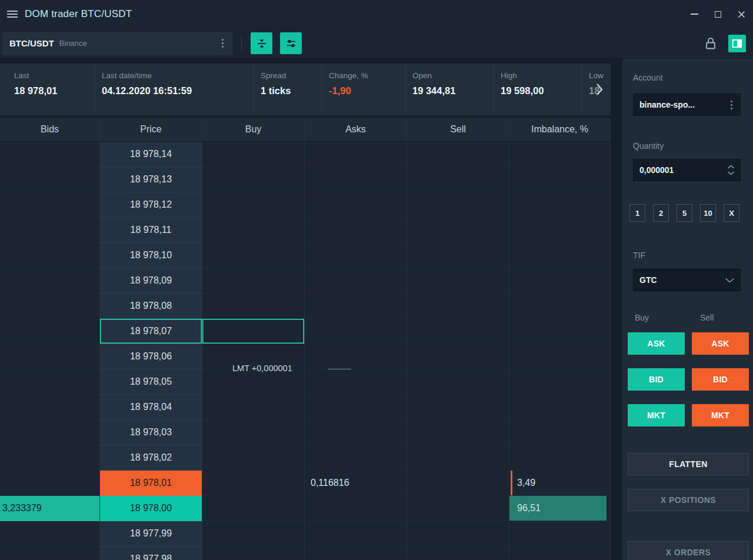 This screenshot has height=560, width=753. I want to click on dom-cell-price: 18 978,13, so click(151, 180).